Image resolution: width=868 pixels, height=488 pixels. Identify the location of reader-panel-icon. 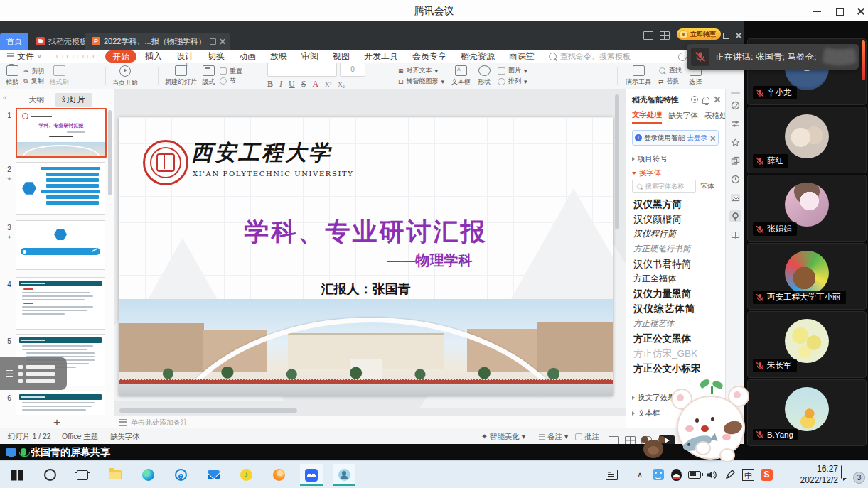
(735, 234).